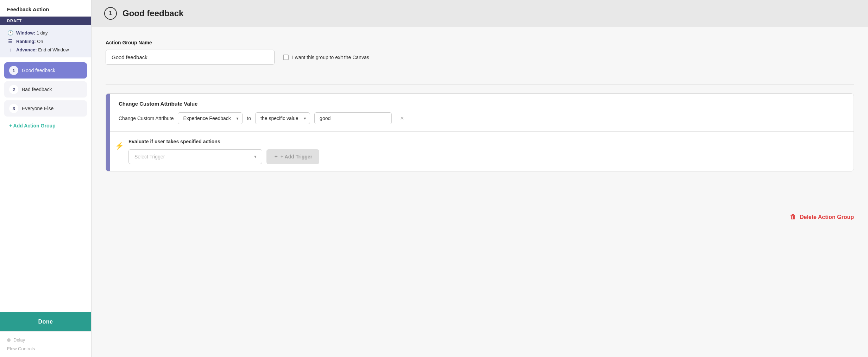 This screenshot has height=357, width=868. I want to click on add-action-group-button: + Add Action Group, so click(46, 126).